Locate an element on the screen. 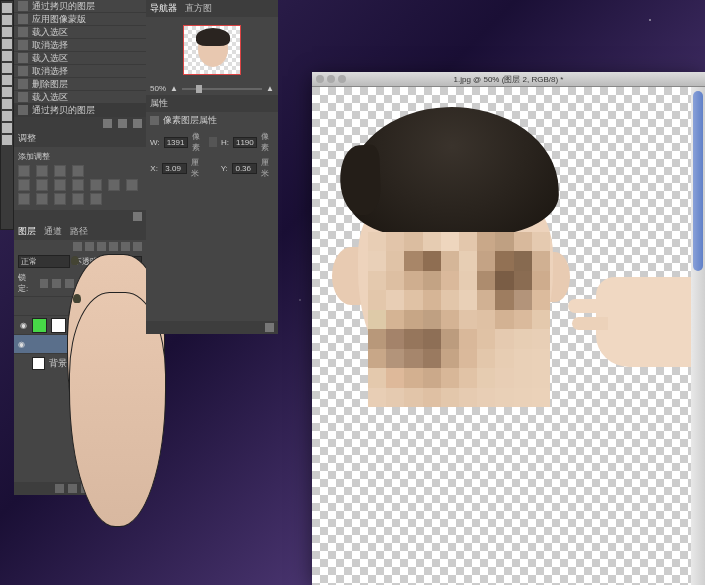  x-value: 3.09 is located at coordinates (174, 168).